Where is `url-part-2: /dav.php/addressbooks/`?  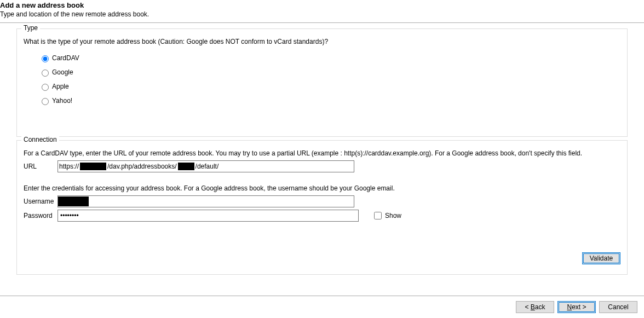
url-part-2: /dav.php/addressbooks/ is located at coordinates (142, 166).